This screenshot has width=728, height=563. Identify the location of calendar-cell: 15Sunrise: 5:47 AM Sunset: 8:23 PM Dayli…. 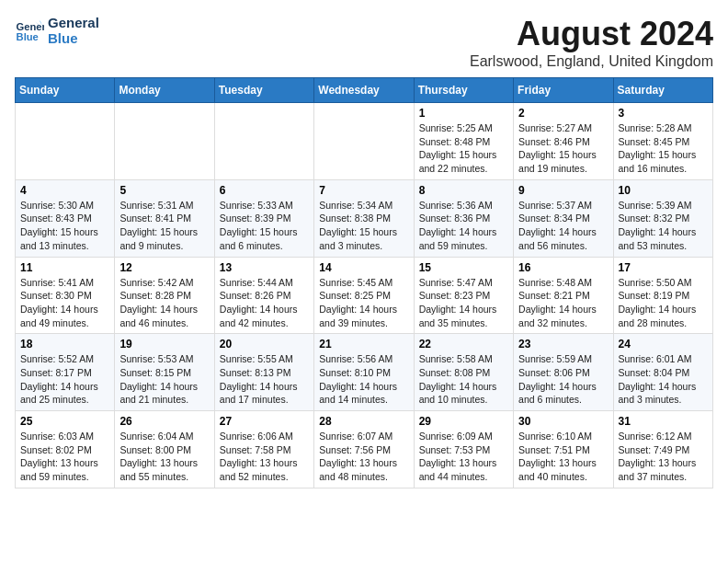
(463, 295).